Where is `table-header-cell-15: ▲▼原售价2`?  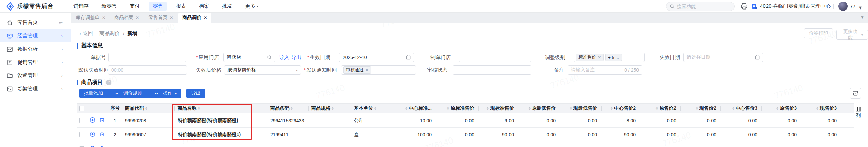 table-header-cell-15: ▲▼原售价2 is located at coordinates (661, 108).